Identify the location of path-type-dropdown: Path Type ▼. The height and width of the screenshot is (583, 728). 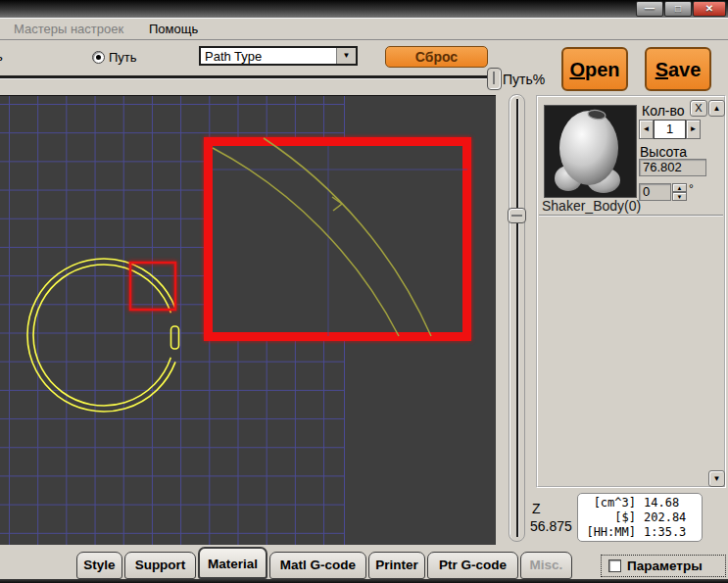
(278, 56).